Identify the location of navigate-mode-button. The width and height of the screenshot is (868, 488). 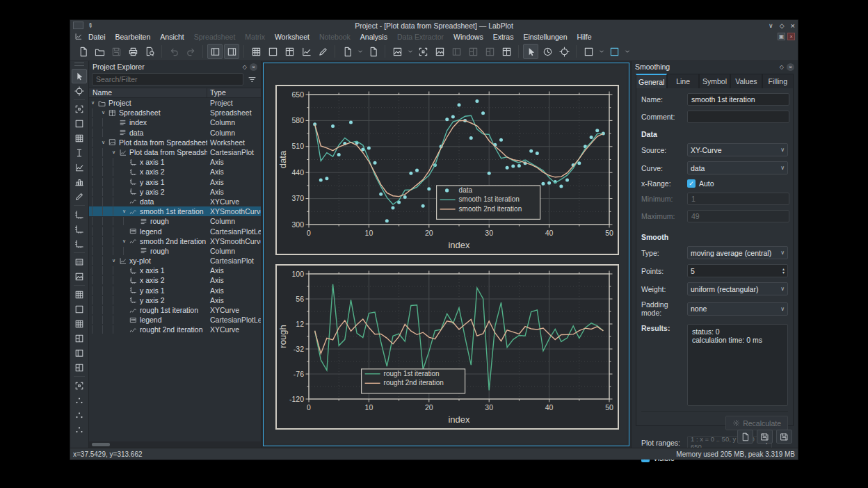
(547, 51).